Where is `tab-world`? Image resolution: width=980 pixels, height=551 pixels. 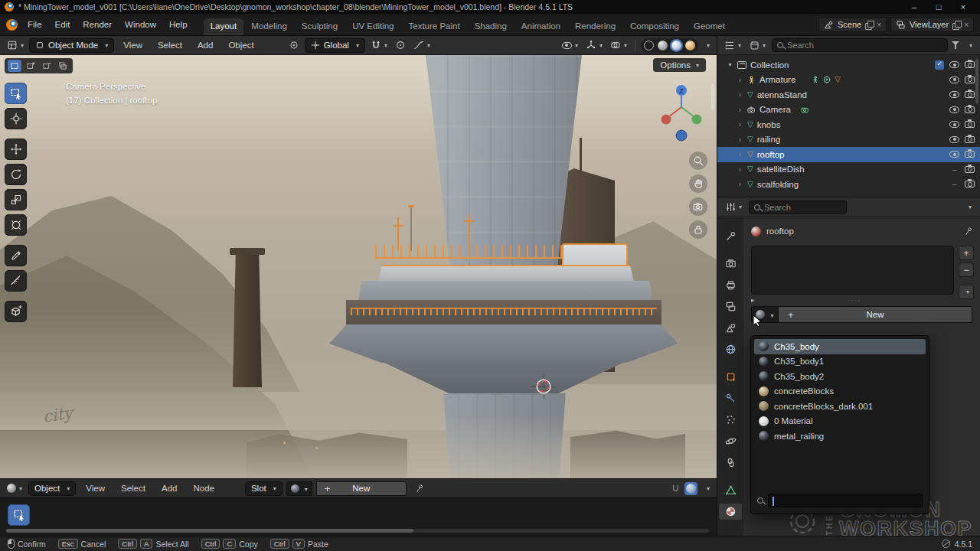 tab-world is located at coordinates (730, 349).